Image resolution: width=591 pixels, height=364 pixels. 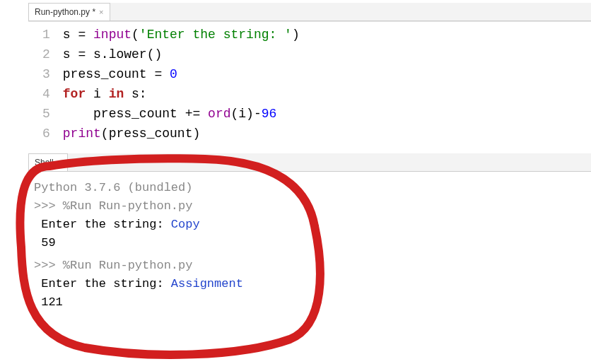 I want to click on line-number: 4, so click(x=47, y=94).